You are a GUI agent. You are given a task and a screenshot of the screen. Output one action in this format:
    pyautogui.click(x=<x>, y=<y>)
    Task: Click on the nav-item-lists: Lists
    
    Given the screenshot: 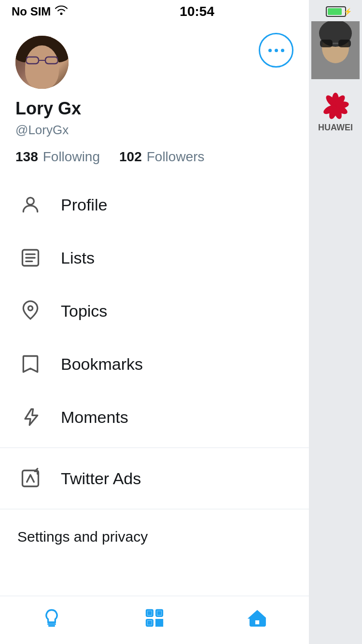 What is the action you would take?
    pyautogui.click(x=154, y=258)
    